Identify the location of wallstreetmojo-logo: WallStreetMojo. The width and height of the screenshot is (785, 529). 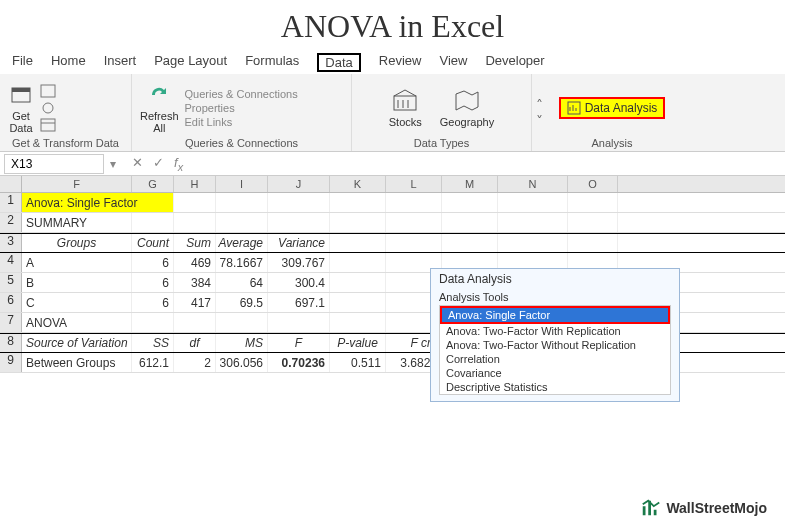
(704, 508).